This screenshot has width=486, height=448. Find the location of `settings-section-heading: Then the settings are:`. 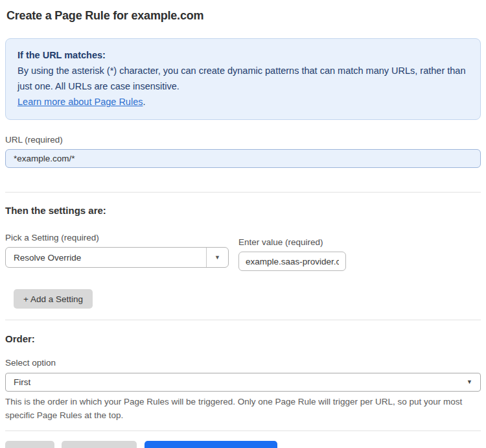

settings-section-heading: Then the settings are: is located at coordinates (243, 211).